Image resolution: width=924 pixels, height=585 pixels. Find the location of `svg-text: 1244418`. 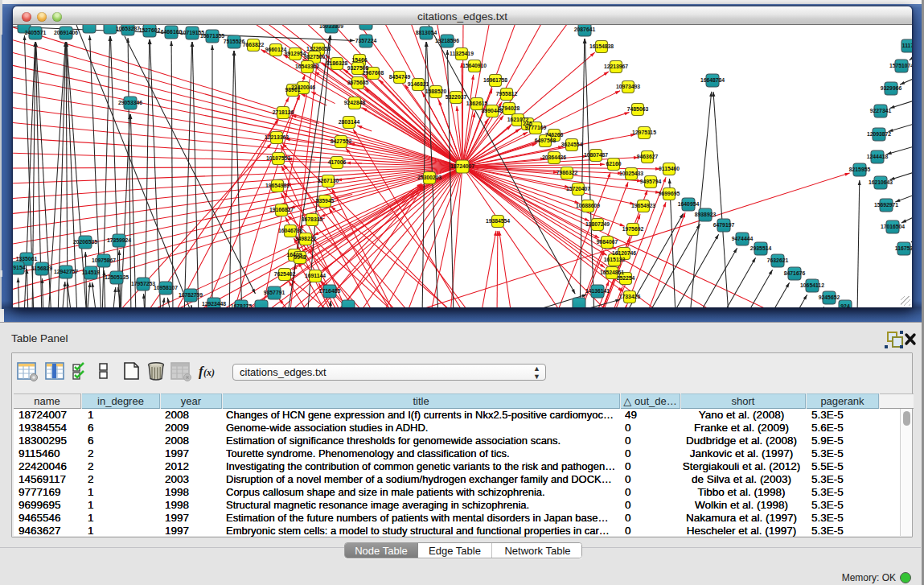

svg-text: 1244418 is located at coordinates (878, 156).